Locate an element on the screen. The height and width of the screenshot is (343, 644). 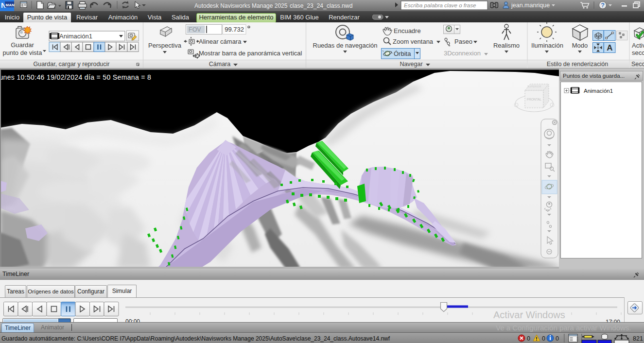
svg-text: Paseo is located at coordinates (464, 42).